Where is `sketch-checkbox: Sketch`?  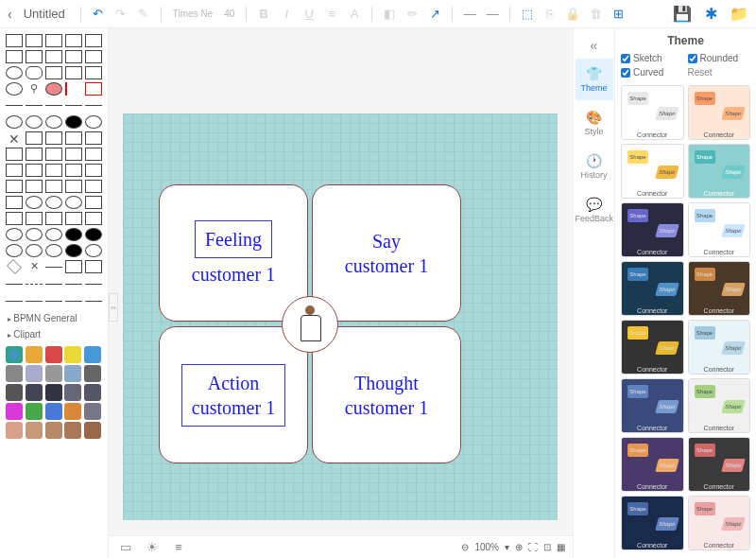
sketch-checkbox: Sketch is located at coordinates (652, 59).